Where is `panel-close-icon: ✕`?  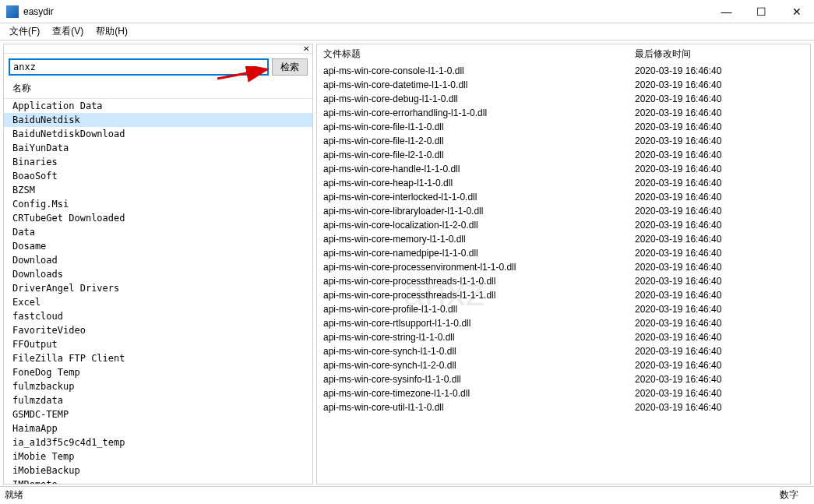 panel-close-icon: ✕ is located at coordinates (306, 49).